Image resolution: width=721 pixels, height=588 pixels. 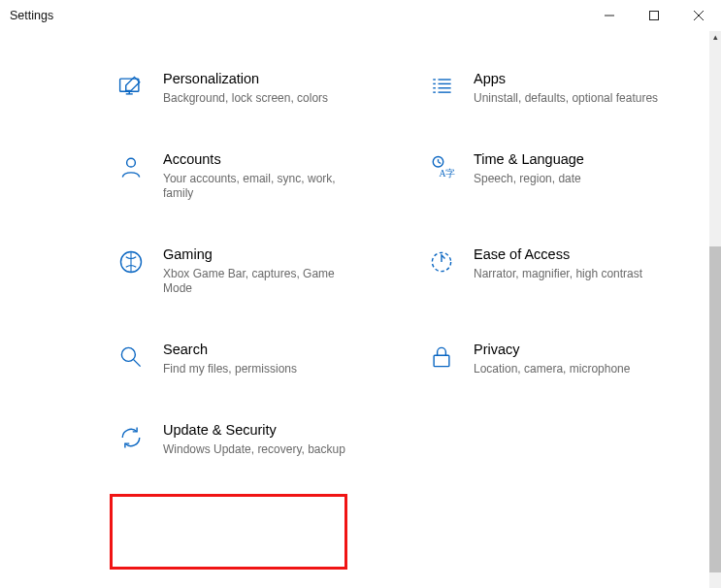 What do you see at coordinates (31, 16) in the screenshot?
I see `window-title: Settings` at bounding box center [31, 16].